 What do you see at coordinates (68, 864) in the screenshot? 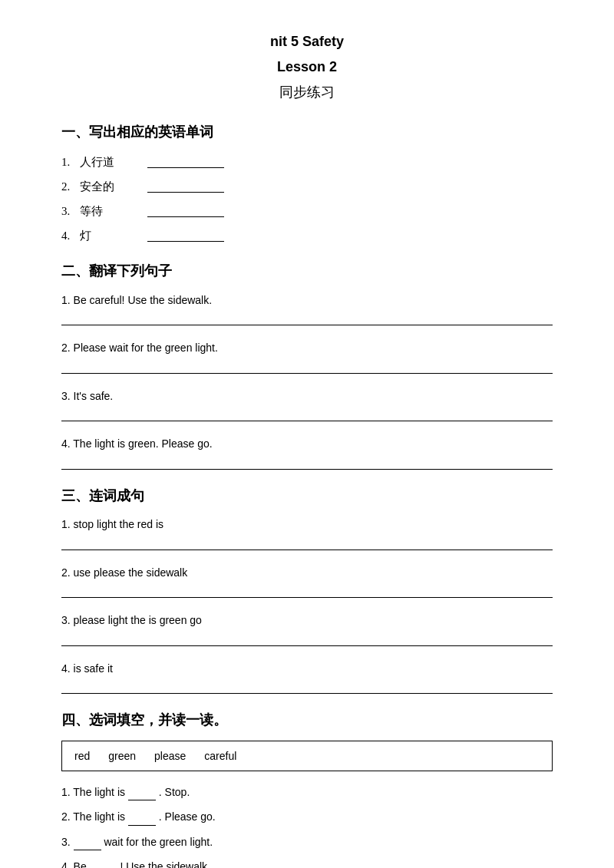
I see `fill-num: 4.` at bounding box center [68, 864].